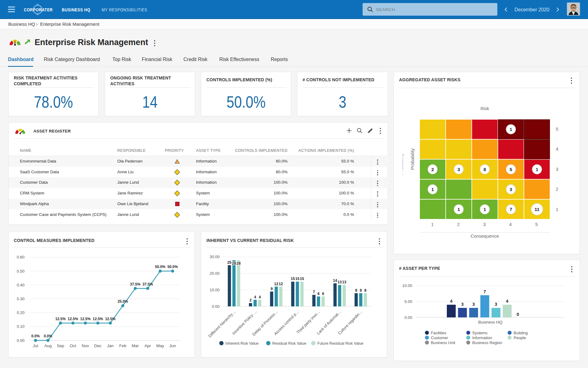 This screenshot has height=368, width=588. What do you see at coordinates (60, 346) in the screenshot?
I see `svg-text: Sep` at bounding box center [60, 346].